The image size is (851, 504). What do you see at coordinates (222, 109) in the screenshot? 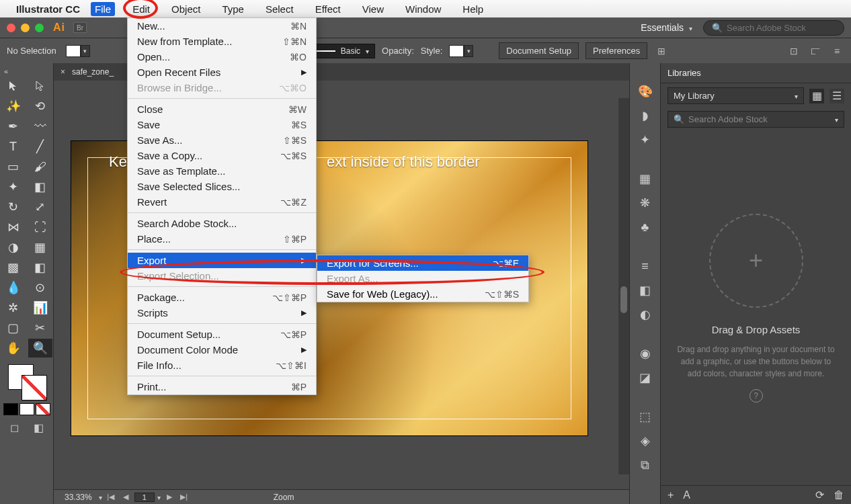
I see `menu-item-close: Close⌘W` at bounding box center [222, 109].